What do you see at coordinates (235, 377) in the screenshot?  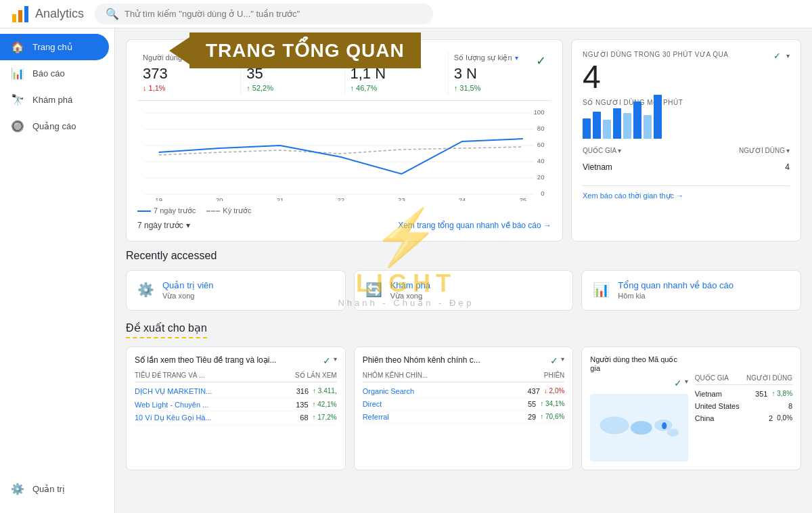 I see `suggestion-thead-1: TIÊU ĐỀ TRANG VÀ ... SỐ LẦN XEM` at bounding box center [235, 377].